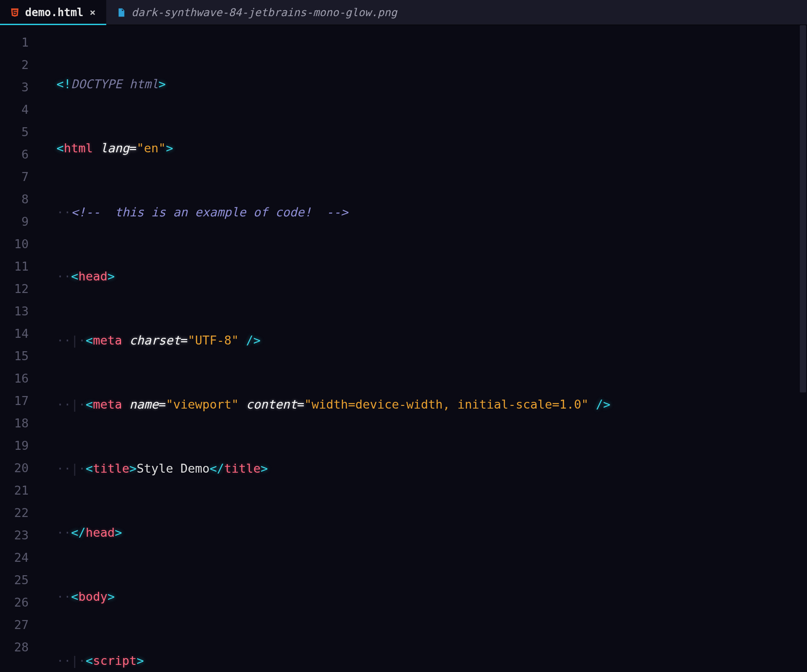  What do you see at coordinates (20, 87) in the screenshot?
I see `line-number: 3` at bounding box center [20, 87].